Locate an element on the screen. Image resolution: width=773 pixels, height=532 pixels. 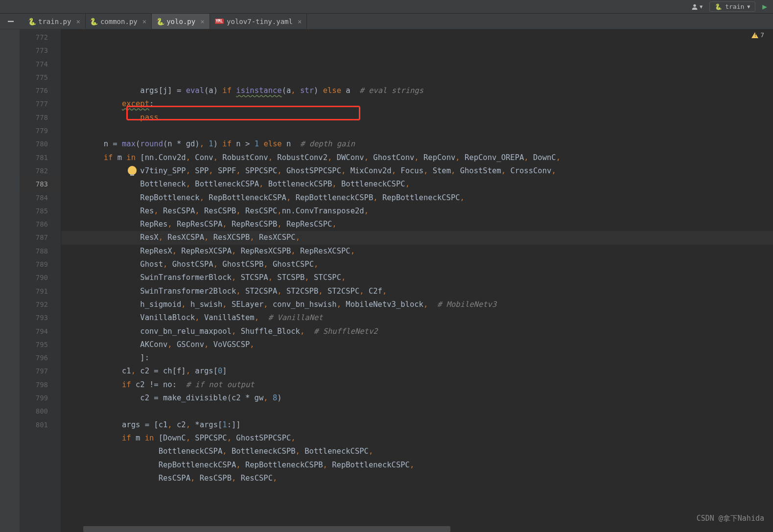
tab-label: yolov7-tiny.yaml is located at coordinates (259, 22).